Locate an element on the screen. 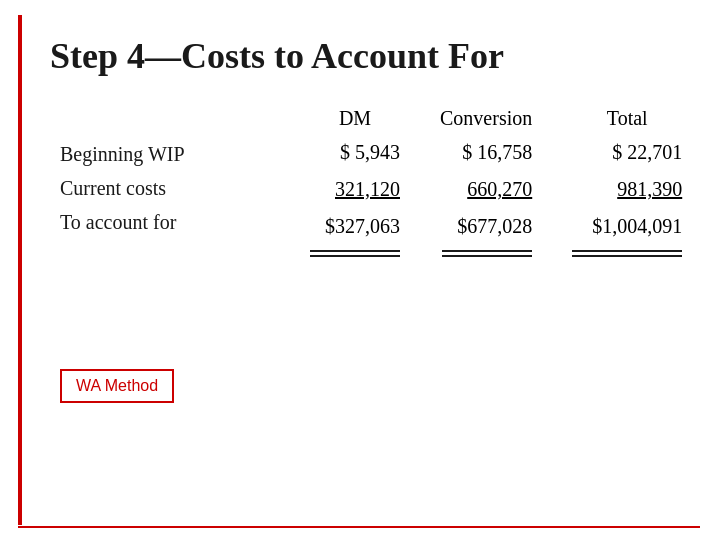  row1-conversion: $ 16,758 is located at coordinates (486, 152).